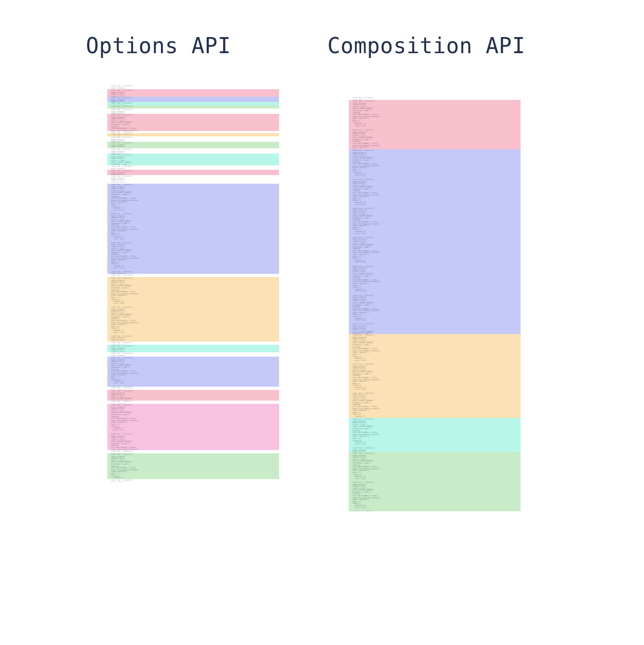  I want to click on options-region-1-code: const foo = ref(null) await mutate() upd…, so click(193, 93).